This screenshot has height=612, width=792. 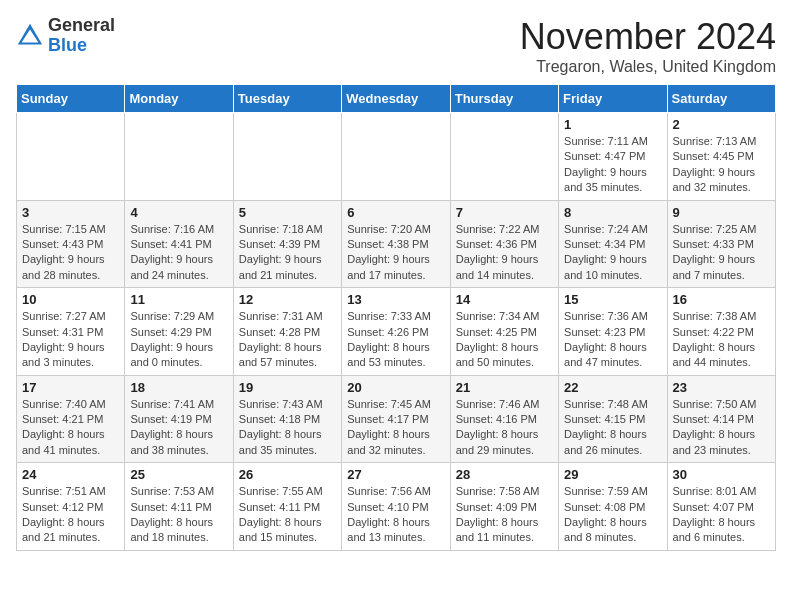 I want to click on day-info: Sunrise: 7:59 AM Sunset: 4:08 PM Dayligh…, so click(x=612, y=515).